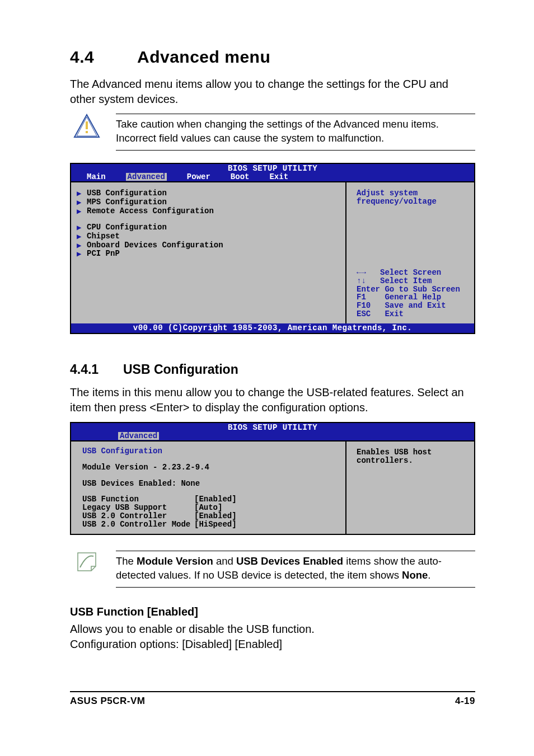 The height and width of the screenshot is (756, 534). Describe the element at coordinates (208, 237) in the screenshot. I see `bios-item-chipset: ▶Chipset` at that location.